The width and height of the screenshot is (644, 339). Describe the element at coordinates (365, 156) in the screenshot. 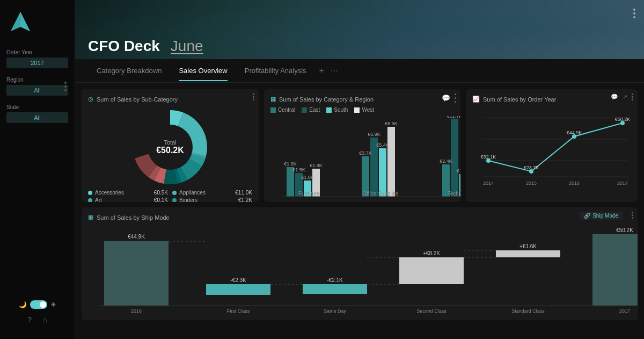

I see `bar-chart-svg: €1.9K €1.5K €1.0K €1.8K €3.7K €6.9K €5.4…` at that location.